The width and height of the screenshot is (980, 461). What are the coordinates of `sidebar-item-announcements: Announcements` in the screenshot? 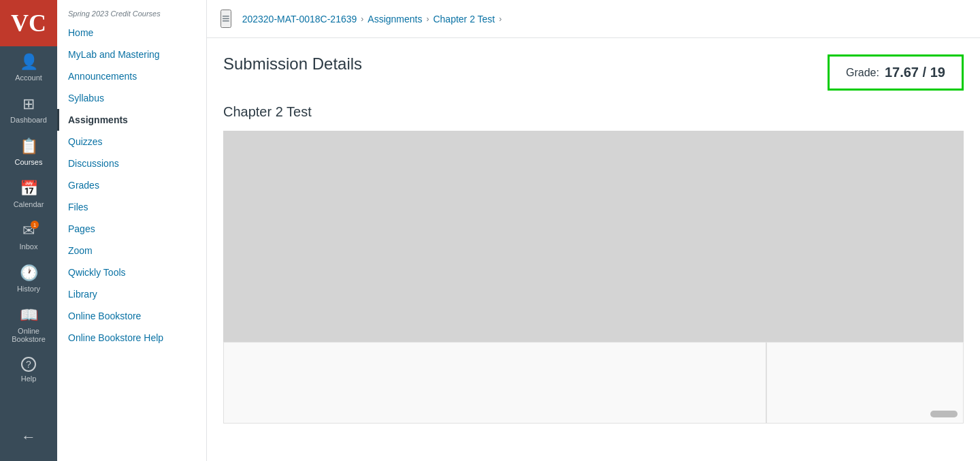 It's located at (132, 76).